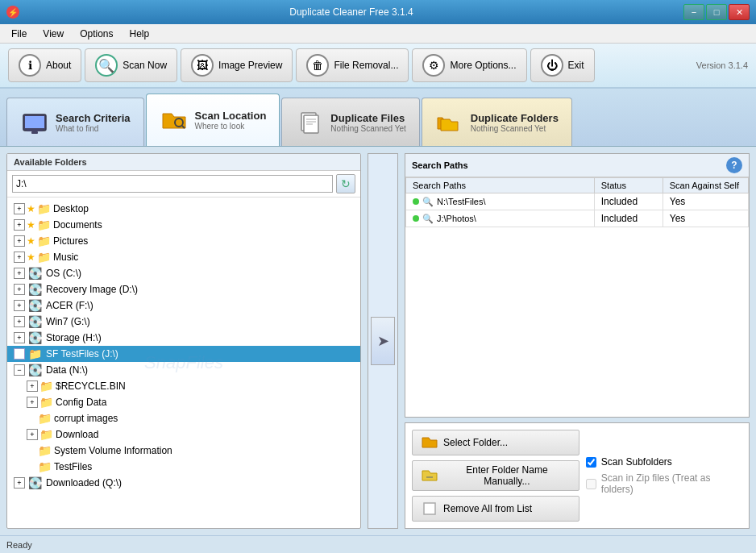 The image size is (756, 553). What do you see at coordinates (32, 434) in the screenshot?
I see `expand-download: +` at bounding box center [32, 434].